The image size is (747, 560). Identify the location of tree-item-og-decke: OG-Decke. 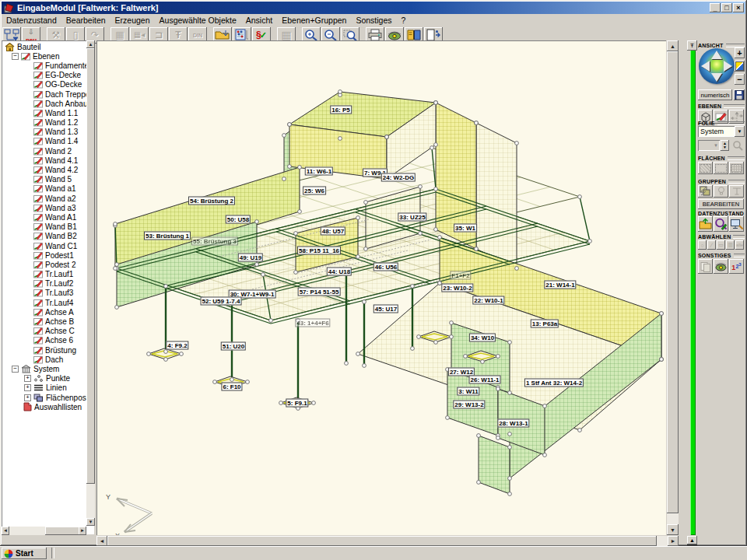
(44, 85).